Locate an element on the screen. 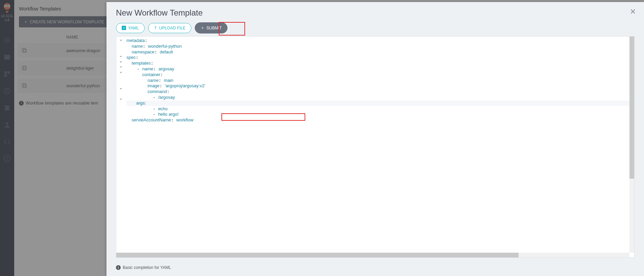 Image resolution: width=644 pixels, height=276 pixels. modal-title: New Workflow Template is located at coordinates (375, 13).